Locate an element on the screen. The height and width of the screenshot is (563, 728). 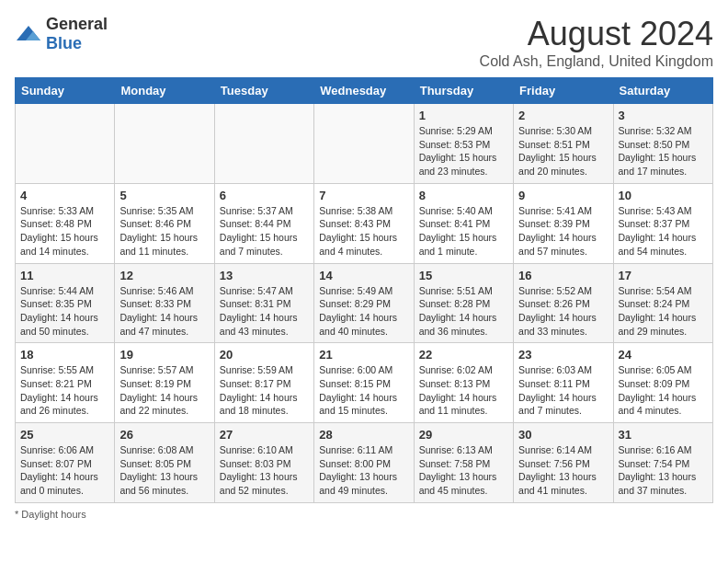
page-header: General Blue August 2024 Cold Ash, Engla… is located at coordinates (364, 42).